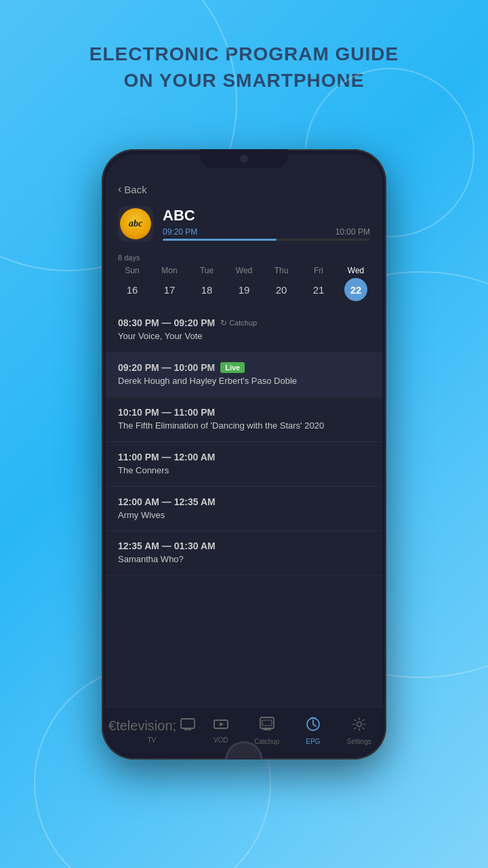 The width and height of the screenshot is (488, 868). Describe the element at coordinates (244, 323) in the screenshot. I see `program-time-row-1: 08:30 PM — 09:20 PM ↻ Catchup` at that location.